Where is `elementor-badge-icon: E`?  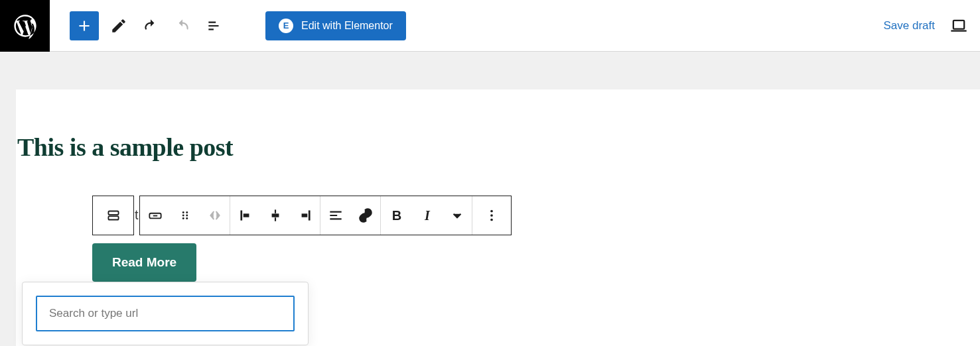 elementor-badge-icon: E is located at coordinates (286, 26).